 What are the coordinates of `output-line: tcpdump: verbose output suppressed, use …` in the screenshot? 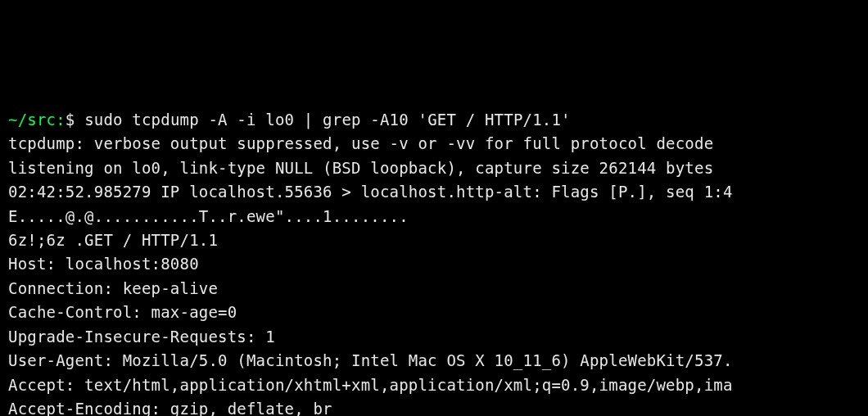 It's located at (434, 144).